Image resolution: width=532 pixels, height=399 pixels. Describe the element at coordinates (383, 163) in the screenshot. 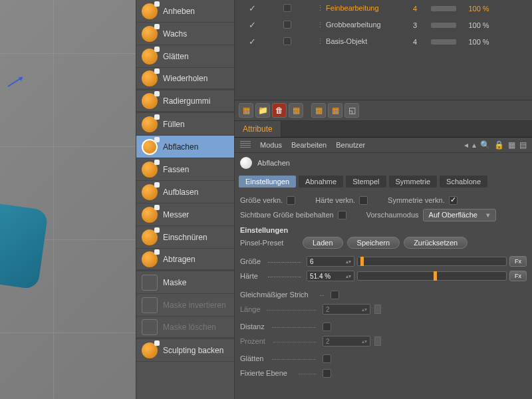

I see `tool-title-row: Abflachen` at that location.